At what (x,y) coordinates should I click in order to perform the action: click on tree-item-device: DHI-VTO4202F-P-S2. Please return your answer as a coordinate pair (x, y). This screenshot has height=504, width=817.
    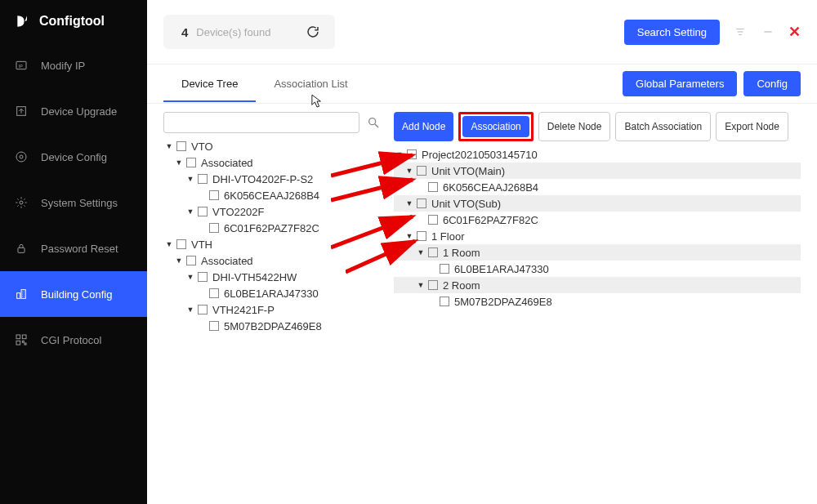
    Looking at the image, I should click on (261, 180).